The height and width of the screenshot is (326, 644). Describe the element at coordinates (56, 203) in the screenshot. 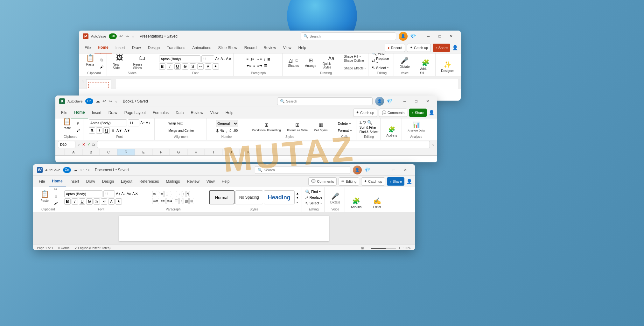

I see `word-format-painter-btn: 🖌` at that location.